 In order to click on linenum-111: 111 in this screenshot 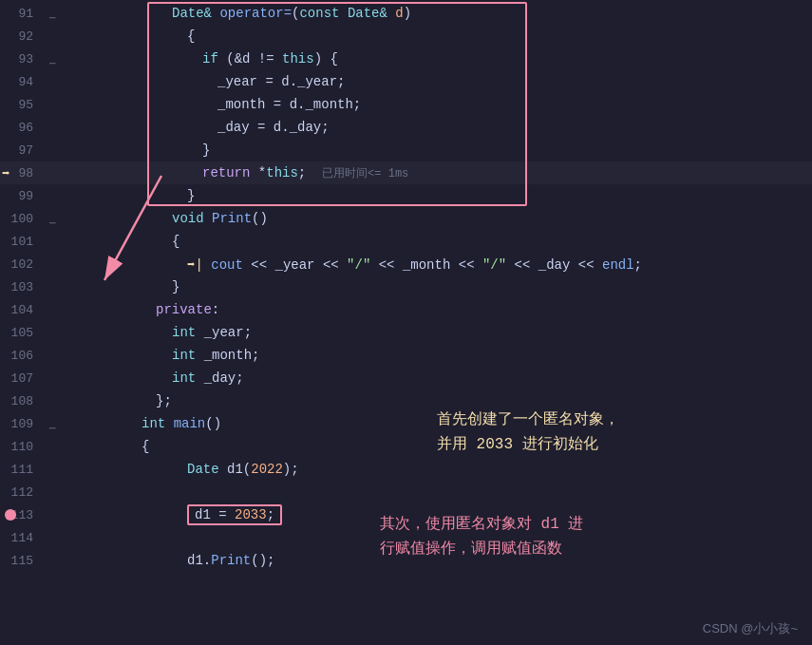, I will do `click(21, 469)`.